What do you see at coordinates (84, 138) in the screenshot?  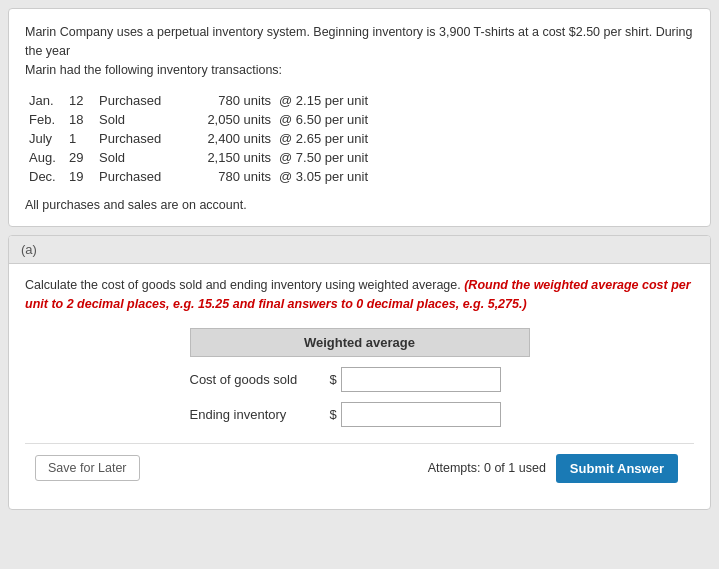 I see `day-2: 1` at bounding box center [84, 138].